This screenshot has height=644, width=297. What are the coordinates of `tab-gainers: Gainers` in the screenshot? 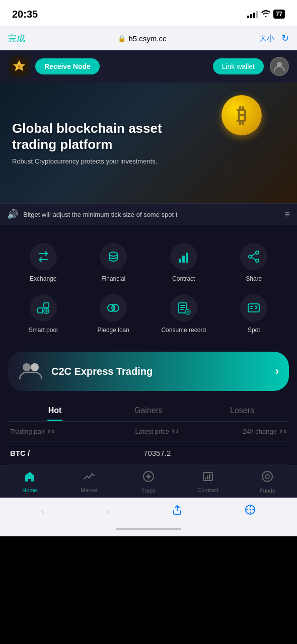 It's located at (148, 410).